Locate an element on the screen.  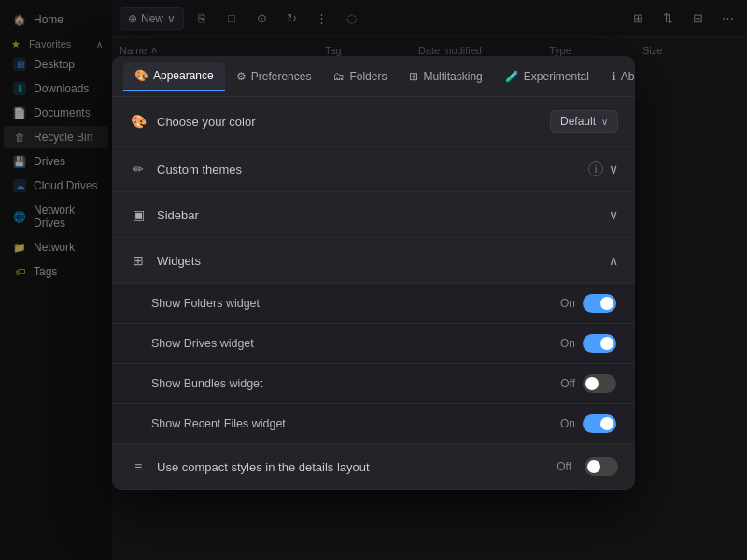
compact-styles-controls: Off is located at coordinates (587, 467).